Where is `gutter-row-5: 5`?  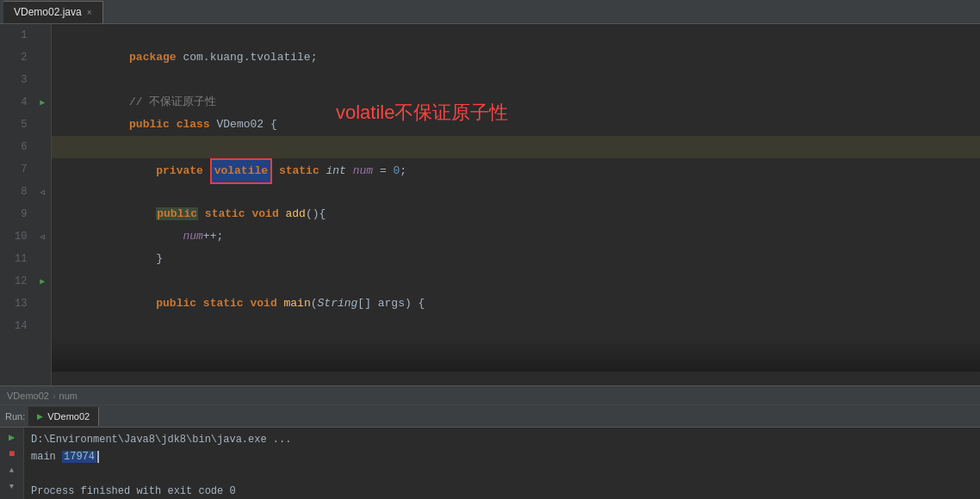 gutter-row-5: 5 is located at coordinates (26, 125).